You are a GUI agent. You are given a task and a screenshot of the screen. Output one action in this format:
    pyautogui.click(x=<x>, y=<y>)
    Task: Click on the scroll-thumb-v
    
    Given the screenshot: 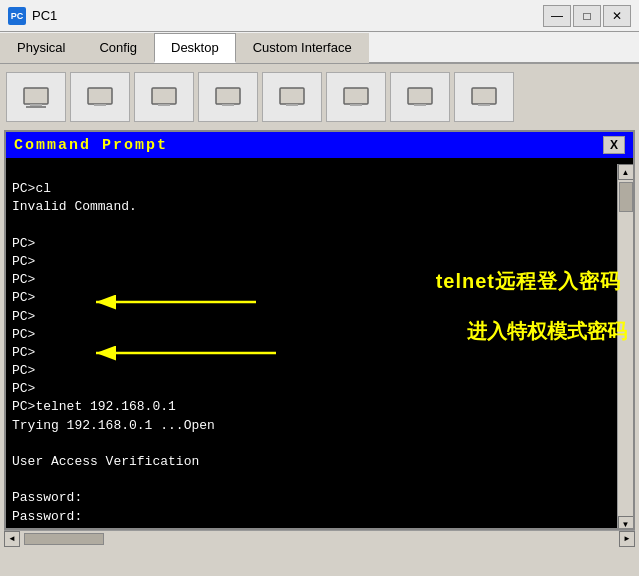 What is the action you would take?
    pyautogui.click(x=626, y=197)
    